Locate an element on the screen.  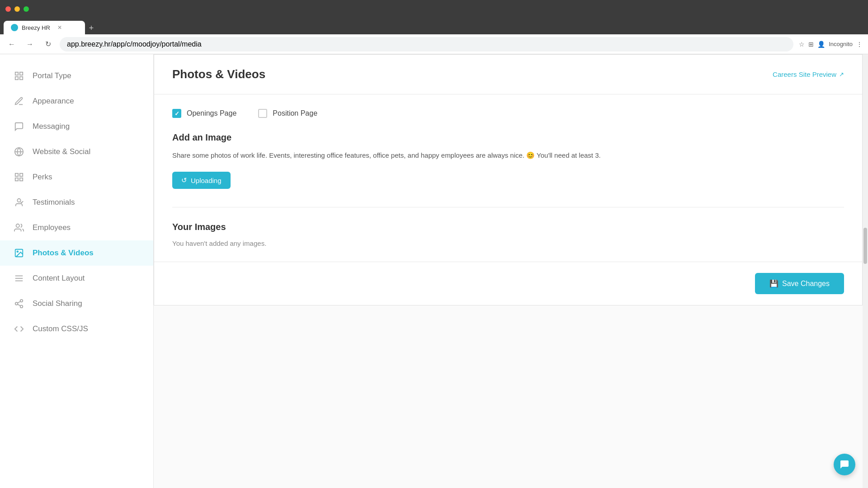
testimonials-icon is located at coordinates (19, 202).